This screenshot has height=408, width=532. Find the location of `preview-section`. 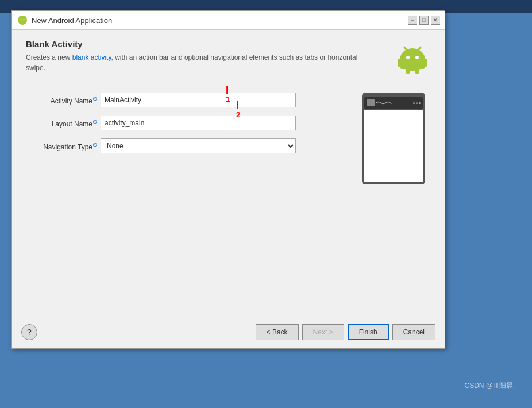

preview-section is located at coordinates (394, 138).